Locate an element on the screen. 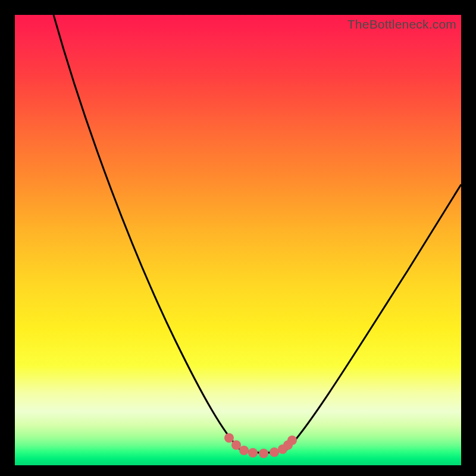  valley-dots-group is located at coordinates (261, 446).